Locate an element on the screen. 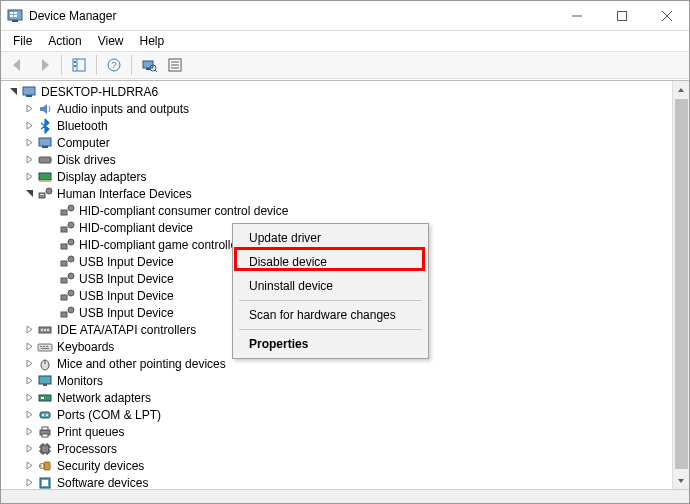  help-button: ? is located at coordinates (114, 65).